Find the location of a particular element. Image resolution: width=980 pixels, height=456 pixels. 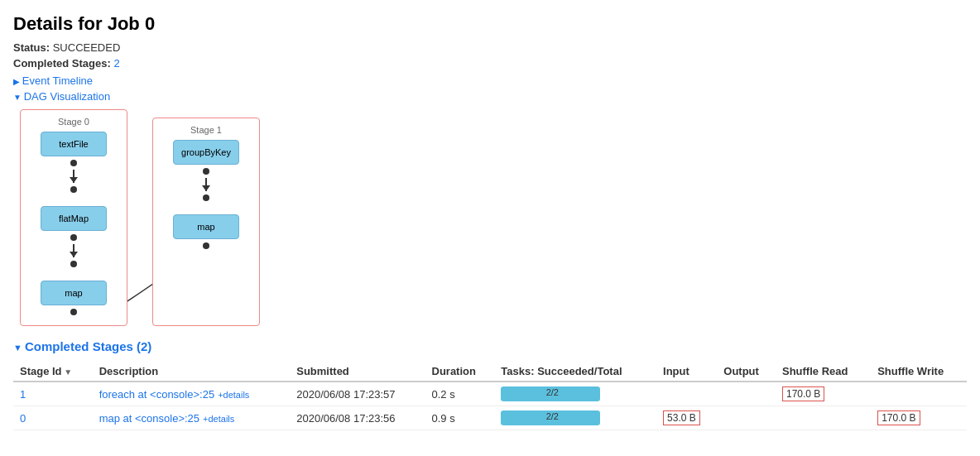

stage-id-link: 1 is located at coordinates (23, 394).